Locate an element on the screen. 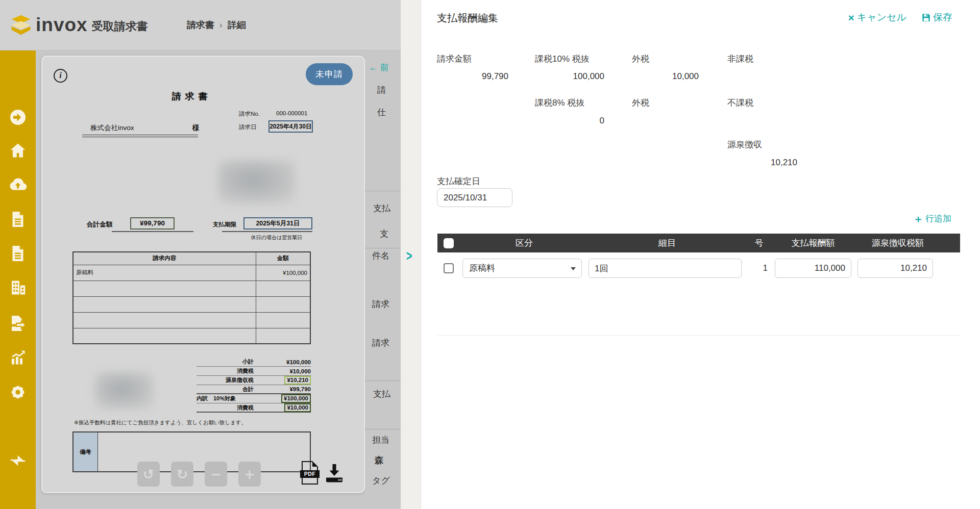 The width and height of the screenshot is (980, 509). breakdown-10pct-highlight: ¥100,000 is located at coordinates (296, 399).